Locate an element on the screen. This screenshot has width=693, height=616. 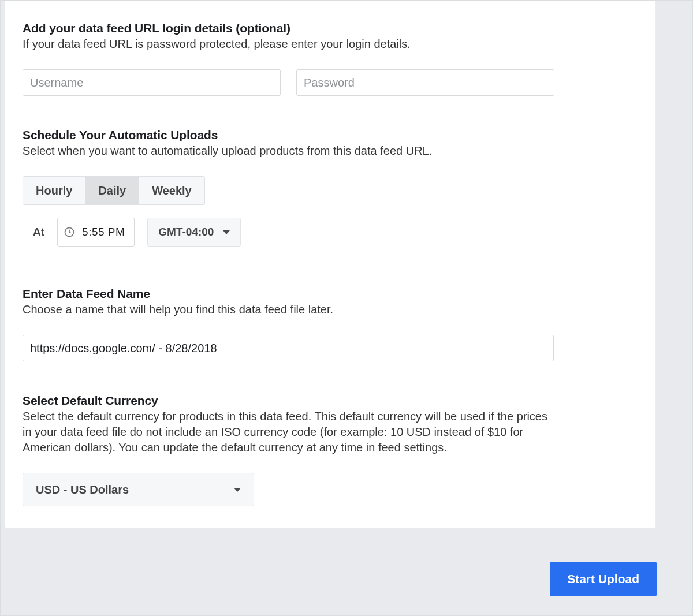
password-input is located at coordinates (425, 83).